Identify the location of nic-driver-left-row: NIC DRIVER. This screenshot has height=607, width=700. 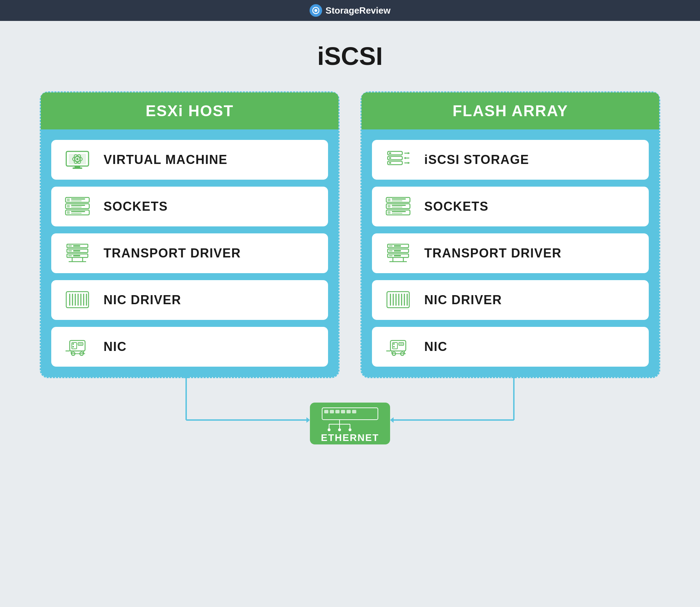
(190, 300).